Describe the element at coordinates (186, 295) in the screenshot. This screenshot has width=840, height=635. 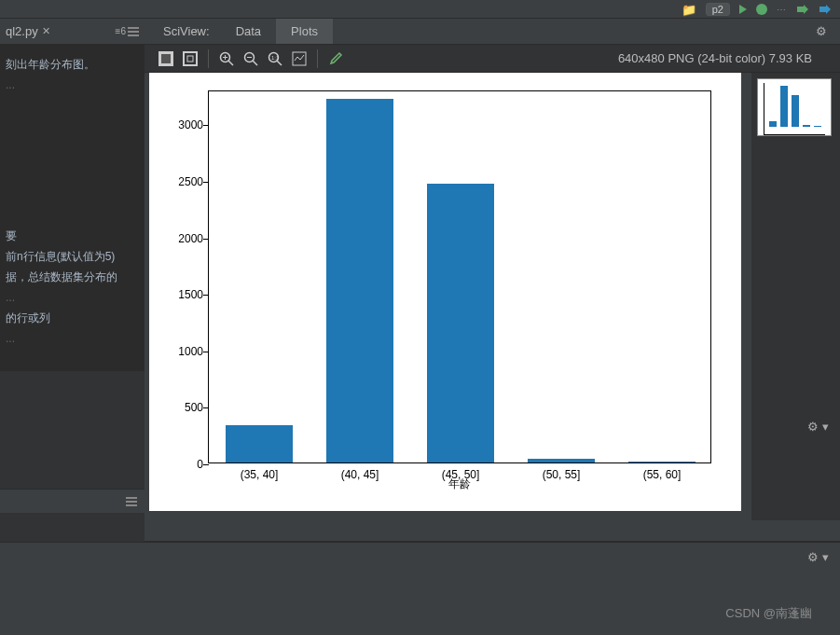
I see `y-tick-label: 1500` at that location.